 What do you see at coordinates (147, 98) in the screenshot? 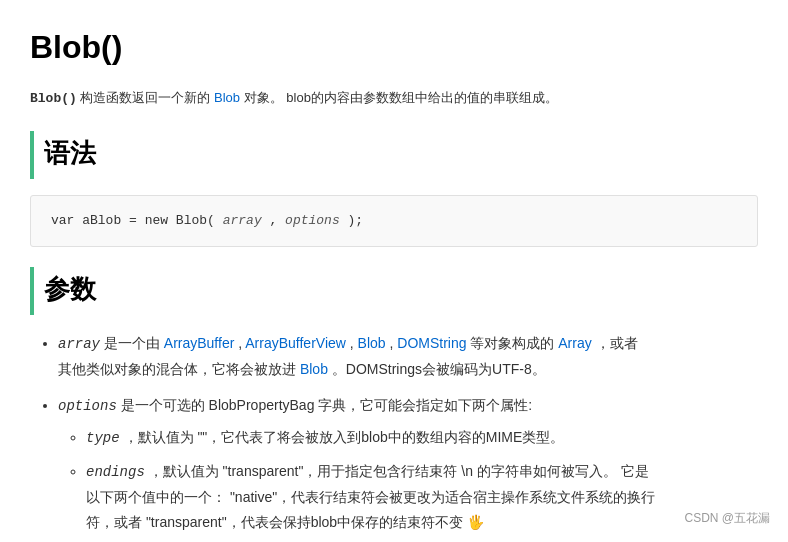
I see `intro-text-1: 构造函数返回一个新的` at bounding box center [147, 98].